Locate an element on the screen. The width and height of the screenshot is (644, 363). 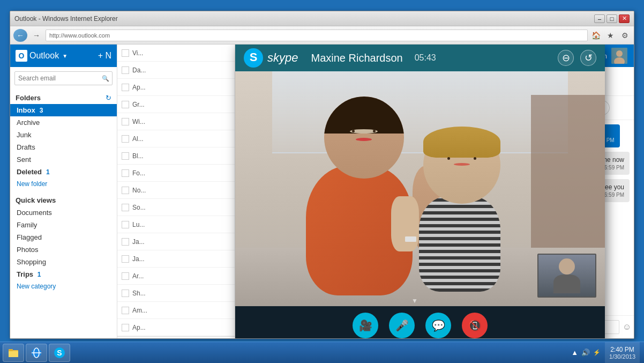
quick-flagged: Flagged is located at coordinates (63, 237).